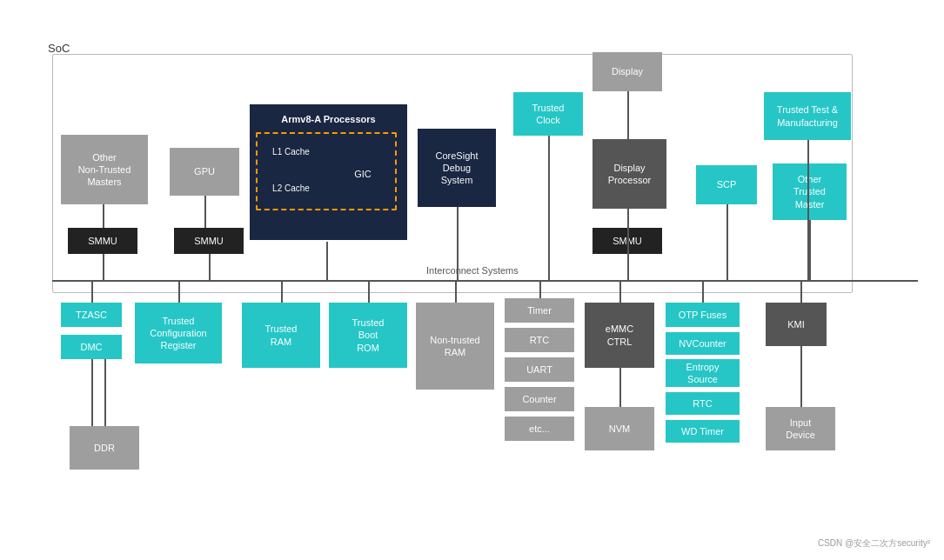 The image size is (944, 560). What do you see at coordinates (458, 243) in the screenshot?
I see `vline-coresight-interconnect` at bounding box center [458, 243].